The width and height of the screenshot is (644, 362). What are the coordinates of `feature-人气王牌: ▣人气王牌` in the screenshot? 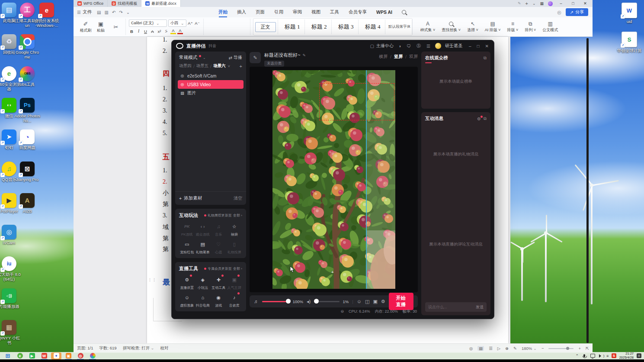 It's located at (234, 283).